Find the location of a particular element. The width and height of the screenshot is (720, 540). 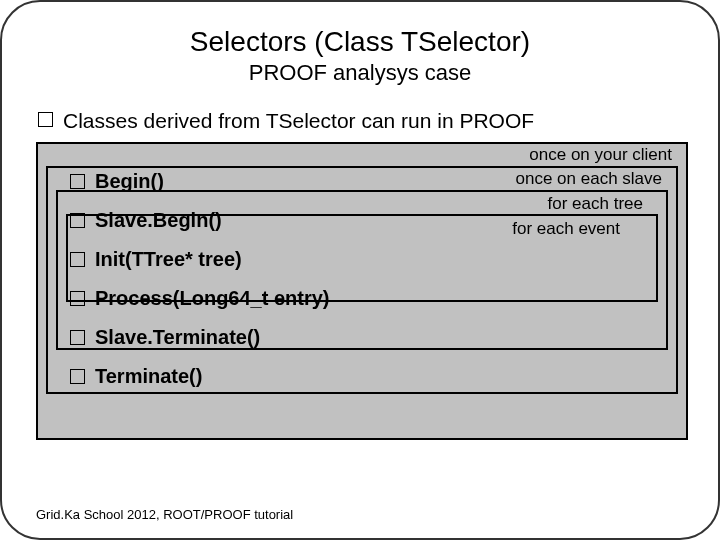

method-label: Begin() is located at coordinates (130, 182).